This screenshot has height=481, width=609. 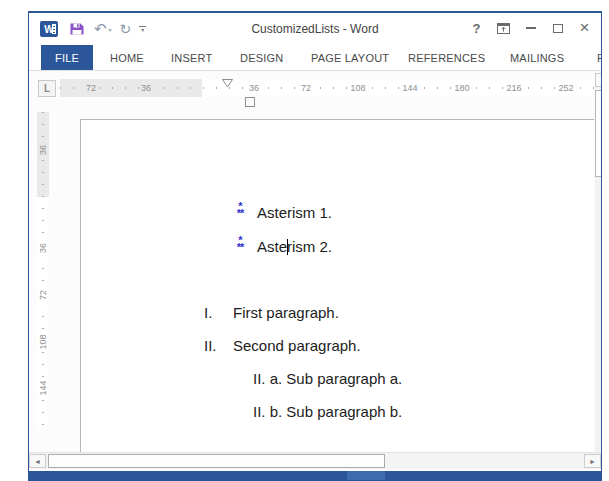 What do you see at coordinates (476, 28) in the screenshot?
I see `help-button: ?` at bounding box center [476, 28].